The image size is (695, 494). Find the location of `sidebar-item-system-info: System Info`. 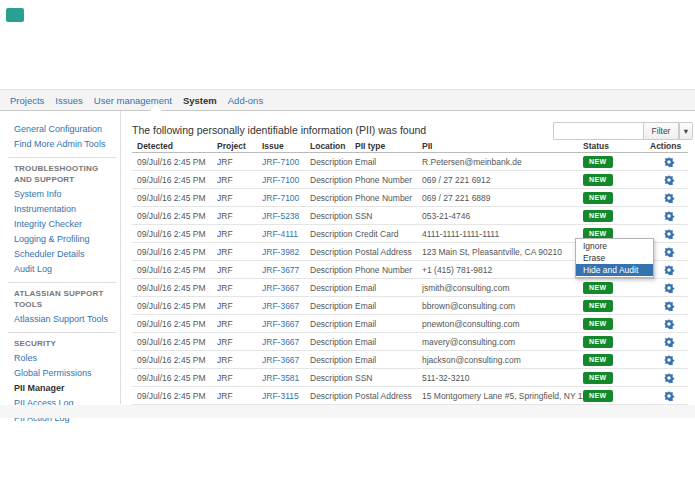

sidebar-item-system-info: System Info is located at coordinates (38, 194).